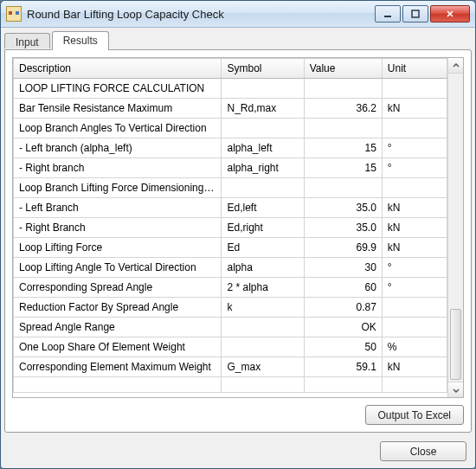 The height and width of the screenshot is (469, 476). Describe the element at coordinates (230, 348) in the screenshot. I see `table-row: One Loop Share Of Element Weight50%` at that location.